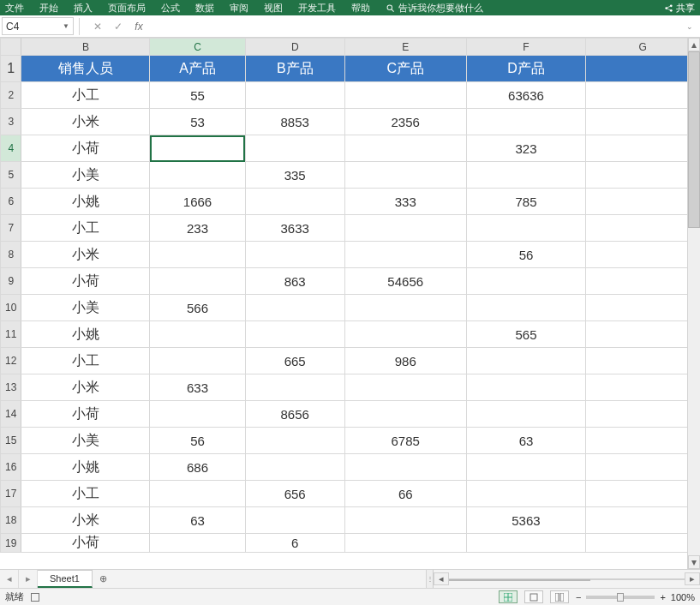  Describe the element at coordinates (197, 494) in the screenshot. I see `cell-C17` at that location.